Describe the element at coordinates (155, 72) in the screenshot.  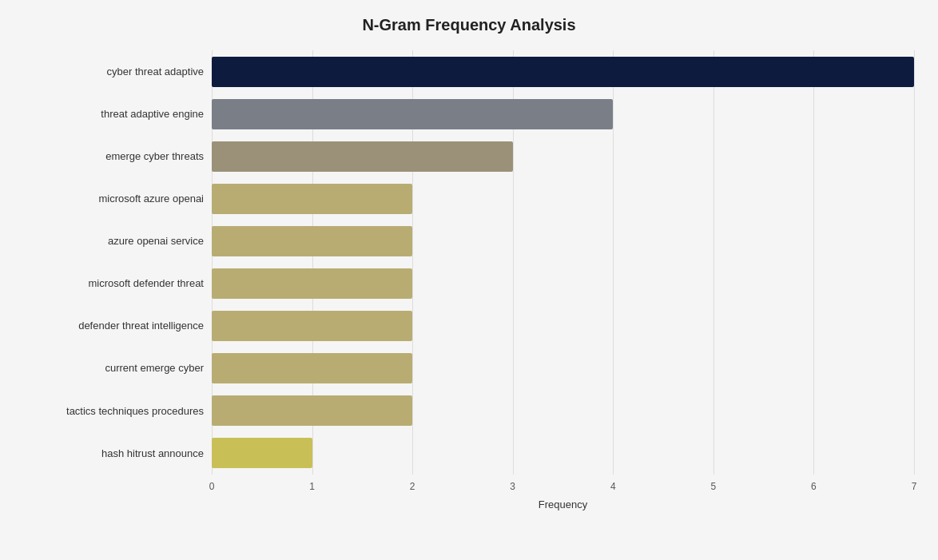
I see `y-label: cyber threat adaptive` at that location.